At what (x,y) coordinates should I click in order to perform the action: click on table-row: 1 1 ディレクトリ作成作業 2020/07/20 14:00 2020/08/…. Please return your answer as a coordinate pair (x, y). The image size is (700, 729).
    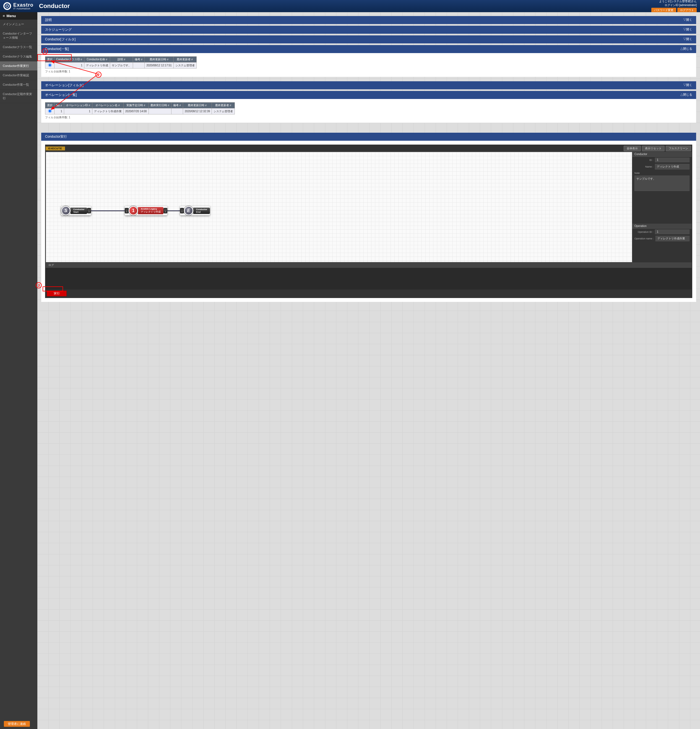
    Looking at the image, I should click on (140, 112).